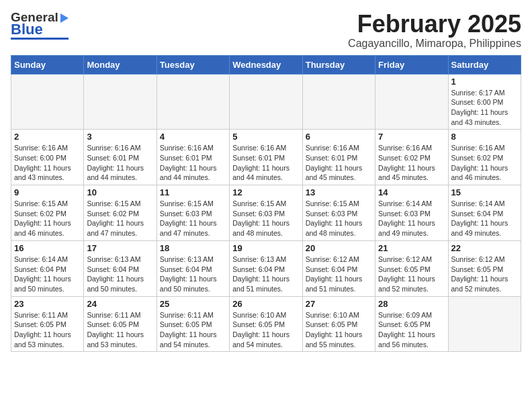  What do you see at coordinates (411, 304) in the screenshot?
I see `day-number: 28` at bounding box center [411, 304].